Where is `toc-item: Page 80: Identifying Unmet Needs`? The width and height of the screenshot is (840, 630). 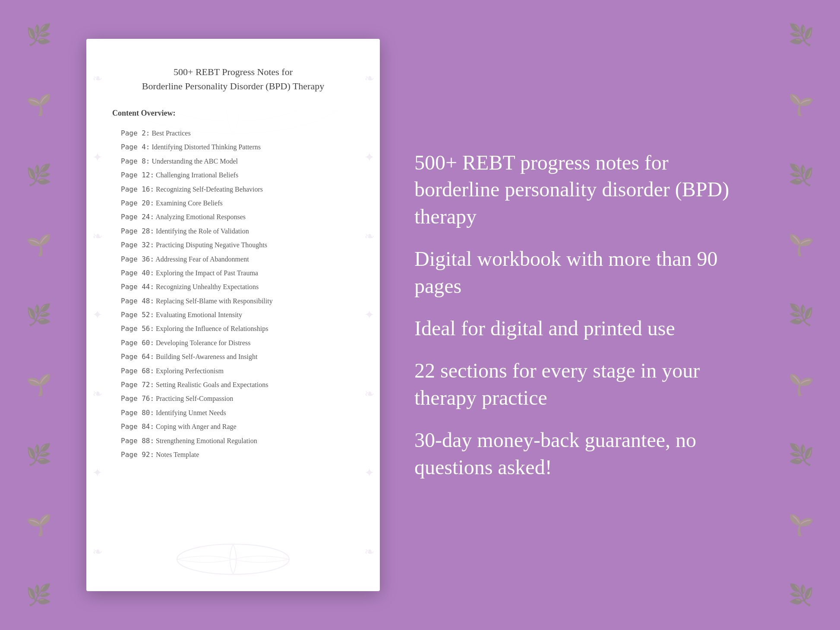 toc-item: Page 80: Identifying Unmet Needs is located at coordinates (233, 413).